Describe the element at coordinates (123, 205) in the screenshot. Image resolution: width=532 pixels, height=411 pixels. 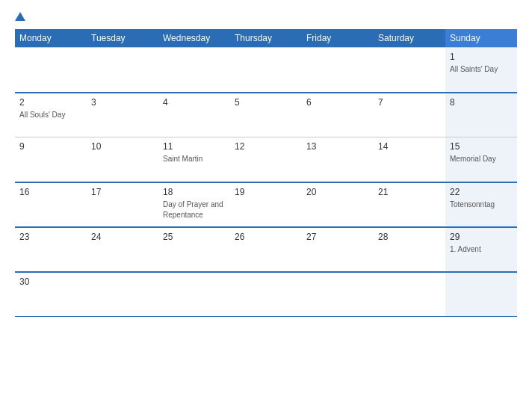
I see `calendar-cell: 17` at that location.